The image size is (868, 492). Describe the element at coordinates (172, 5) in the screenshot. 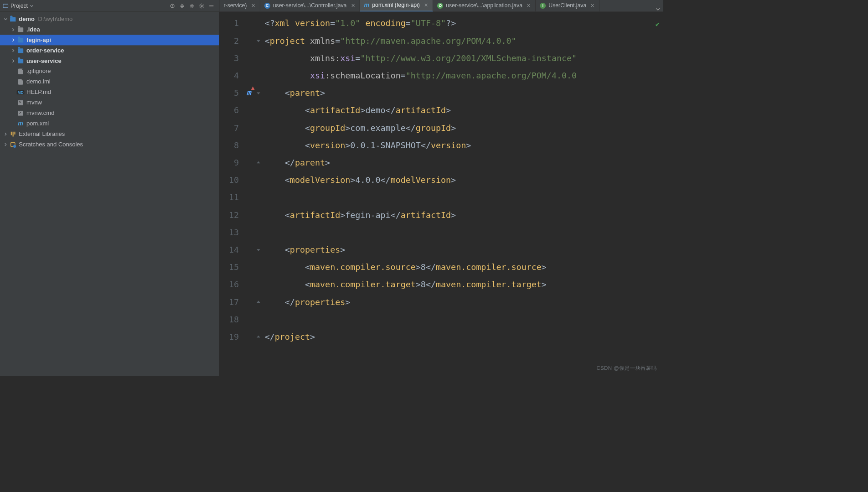

I see `select-opened-file-button` at that location.